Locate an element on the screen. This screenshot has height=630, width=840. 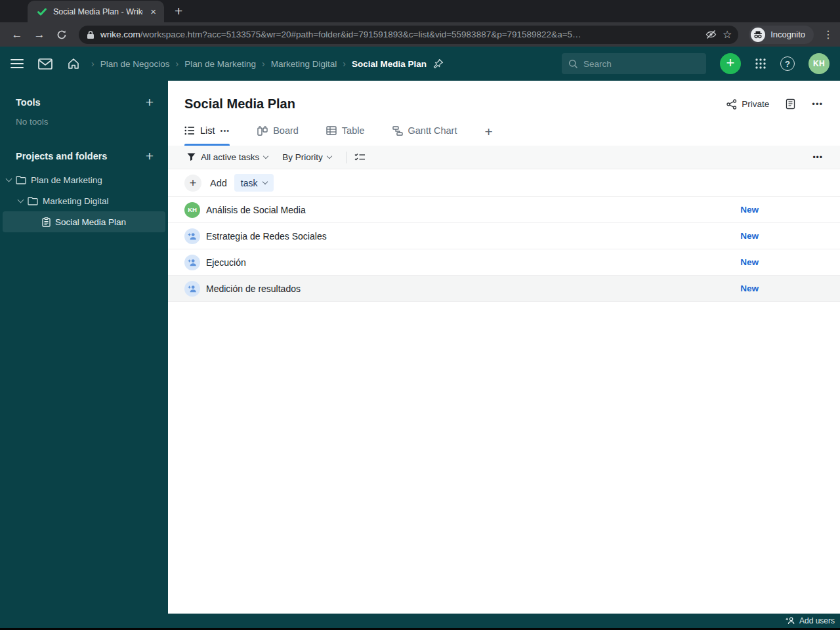
task-row: KH Análisis de Social Media New is located at coordinates (504, 210).